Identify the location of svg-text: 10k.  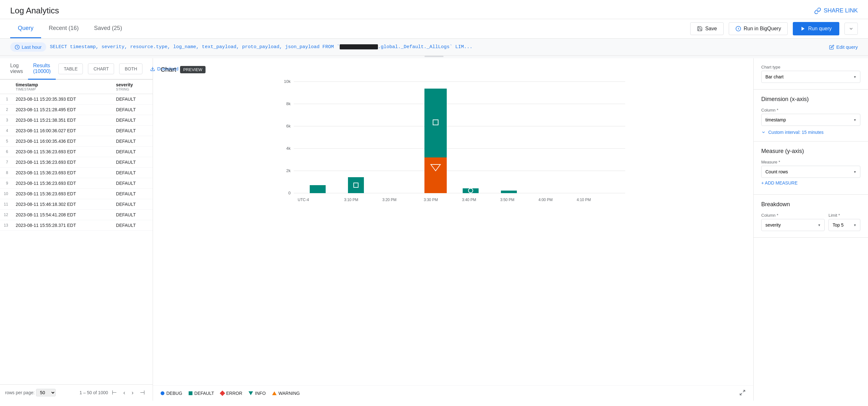
(287, 82).